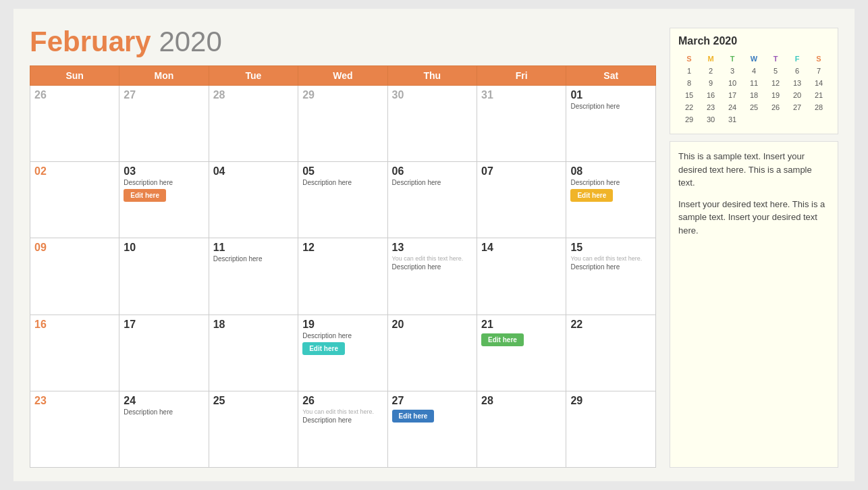 The image size is (868, 490). Describe the element at coordinates (611, 248) in the screenshot. I see `day-number: 15` at that location.